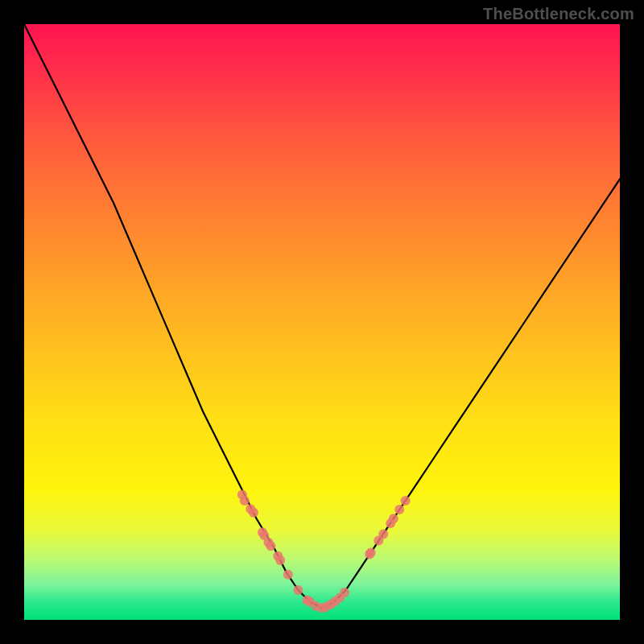 This screenshot has height=644, width=644. What do you see at coordinates (324, 552) in the screenshot?
I see `marker-layer` at bounding box center [324, 552].